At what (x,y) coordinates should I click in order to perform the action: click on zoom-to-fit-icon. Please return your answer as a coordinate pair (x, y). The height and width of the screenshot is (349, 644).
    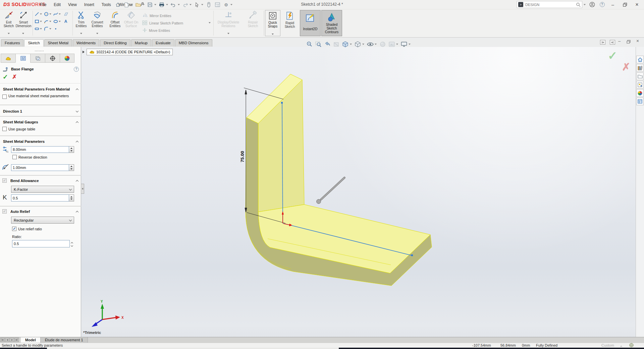
    Looking at the image, I should click on (309, 44).